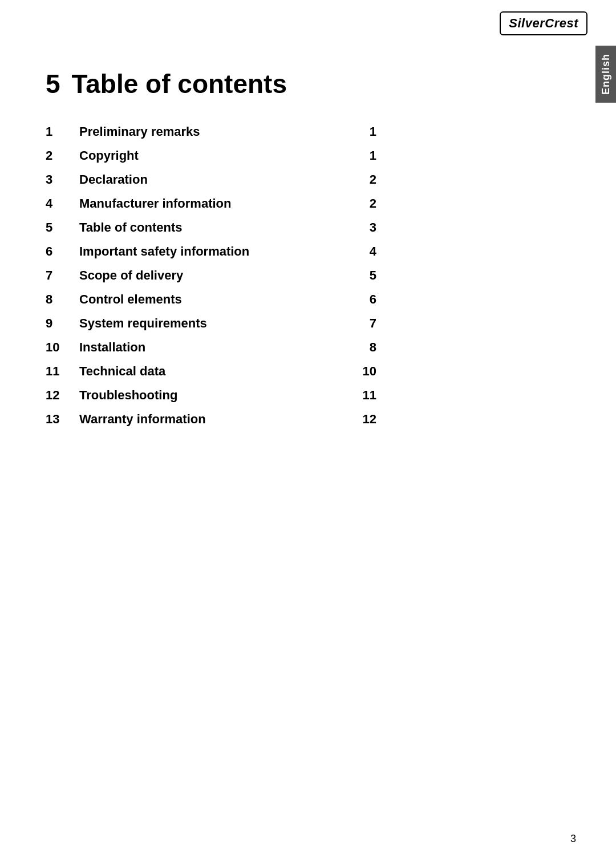 This screenshot has height=862, width=616. I want to click on toc-item-page: 8, so click(359, 347).